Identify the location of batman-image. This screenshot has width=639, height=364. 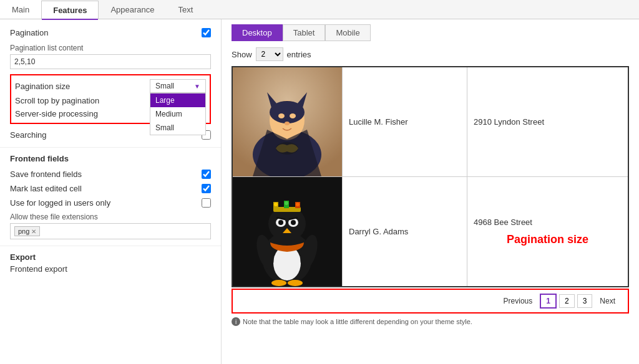
(287, 122).